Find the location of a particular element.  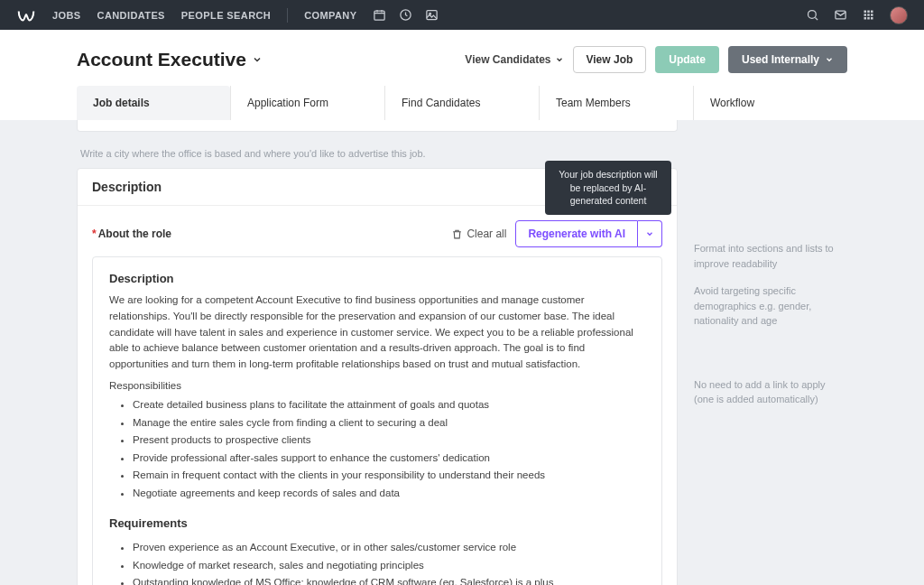

used-internally-label: Used Internally is located at coordinates (781, 60).